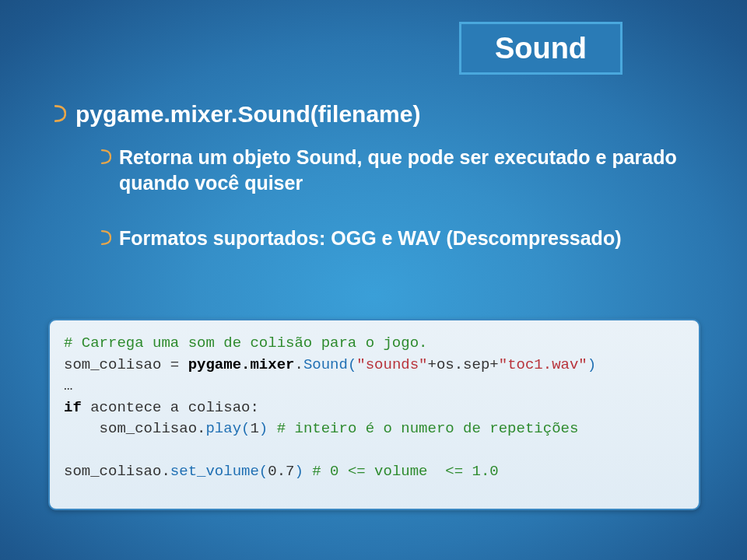  I want to click on sub-bullet-formats-text: Formatos suportados: OGG e WAV (Descompr…, so click(370, 238).